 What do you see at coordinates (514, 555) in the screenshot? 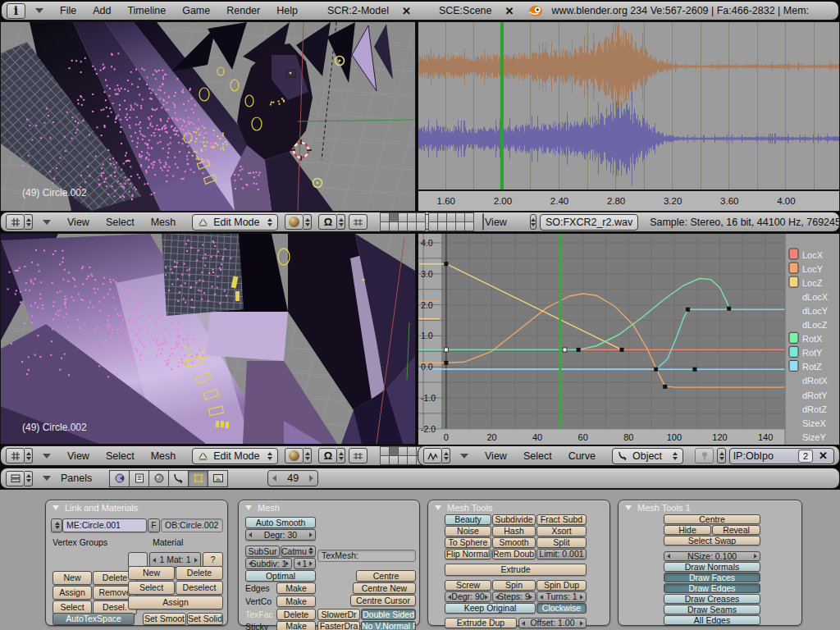
I see `button-rem-double: Rem Double` at bounding box center [514, 555].